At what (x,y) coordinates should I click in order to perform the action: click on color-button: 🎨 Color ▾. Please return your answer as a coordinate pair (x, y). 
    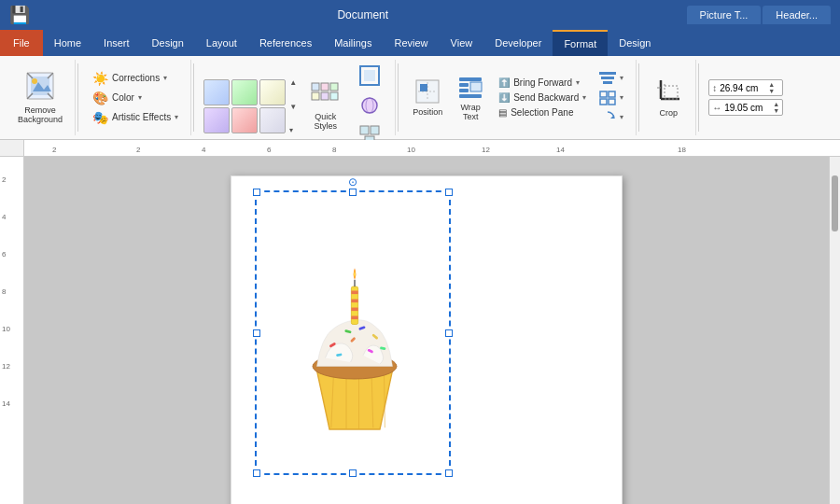
    Looking at the image, I should click on (135, 98).